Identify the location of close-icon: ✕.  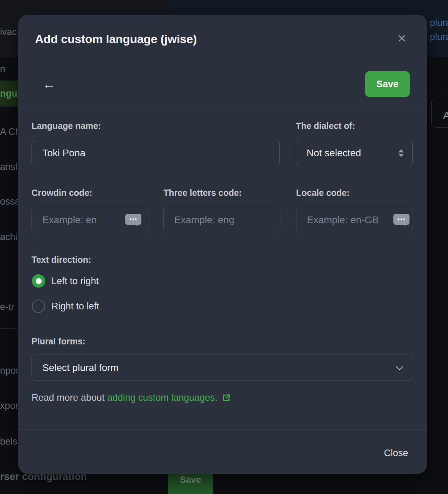
(402, 39).